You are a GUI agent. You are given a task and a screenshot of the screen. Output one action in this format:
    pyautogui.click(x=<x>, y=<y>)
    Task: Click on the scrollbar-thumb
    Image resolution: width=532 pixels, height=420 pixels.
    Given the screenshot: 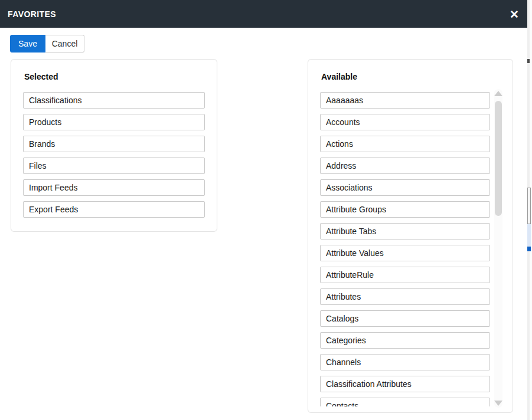 What is the action you would take?
    pyautogui.click(x=498, y=158)
    